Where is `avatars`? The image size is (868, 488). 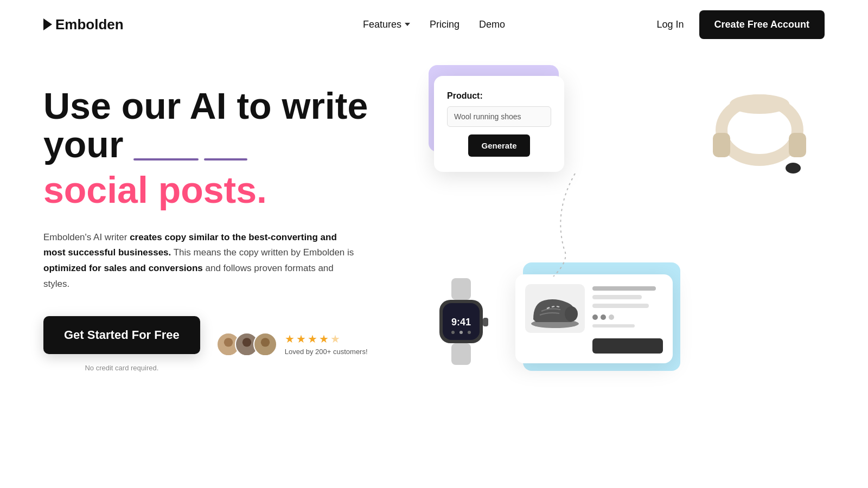 avatars is located at coordinates (247, 344).